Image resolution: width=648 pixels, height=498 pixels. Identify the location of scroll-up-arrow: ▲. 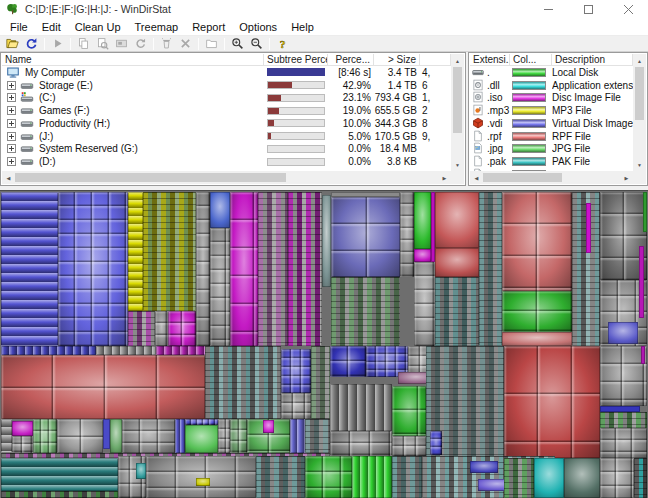
(458, 60).